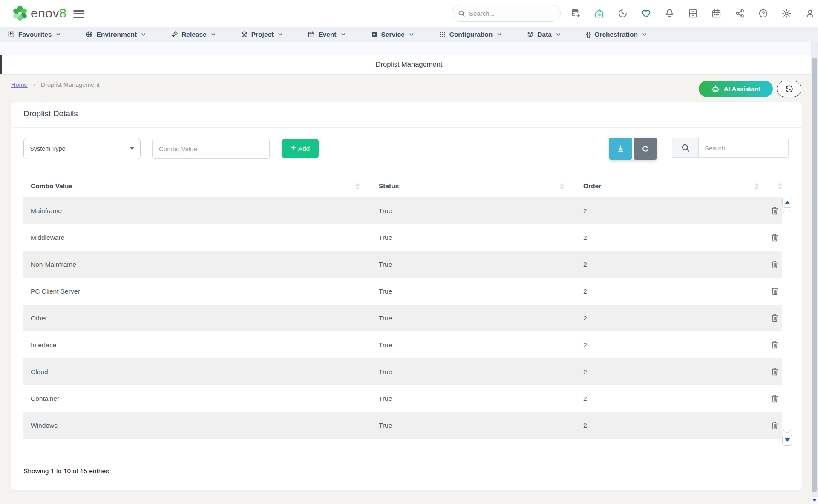 The image size is (818, 504). What do you see at coordinates (787, 321) in the screenshot?
I see `table-scrollbar-thumb` at bounding box center [787, 321].